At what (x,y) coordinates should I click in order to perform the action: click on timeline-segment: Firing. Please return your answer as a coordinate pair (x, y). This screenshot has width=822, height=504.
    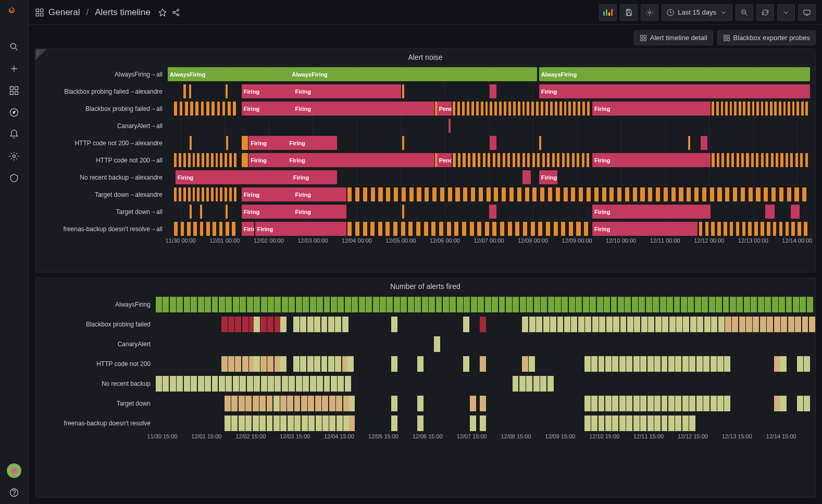
    Looking at the image, I should click on (651, 160).